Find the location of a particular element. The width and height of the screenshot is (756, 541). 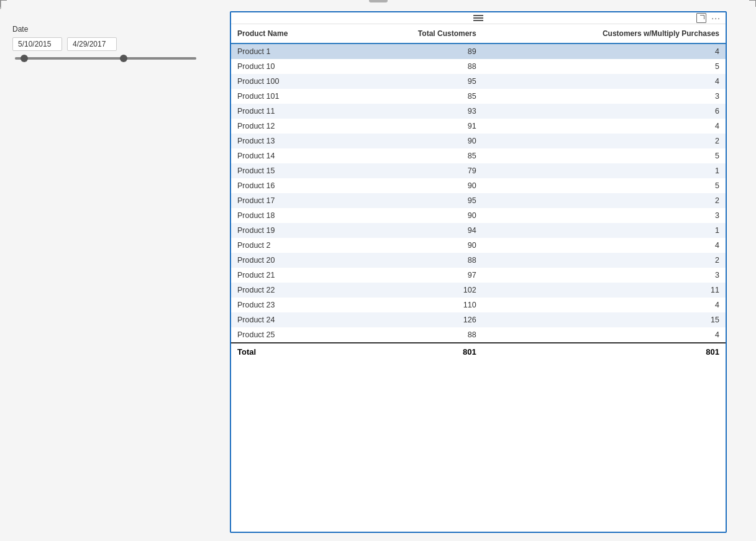

table-toolbar: ··· is located at coordinates (478, 19).